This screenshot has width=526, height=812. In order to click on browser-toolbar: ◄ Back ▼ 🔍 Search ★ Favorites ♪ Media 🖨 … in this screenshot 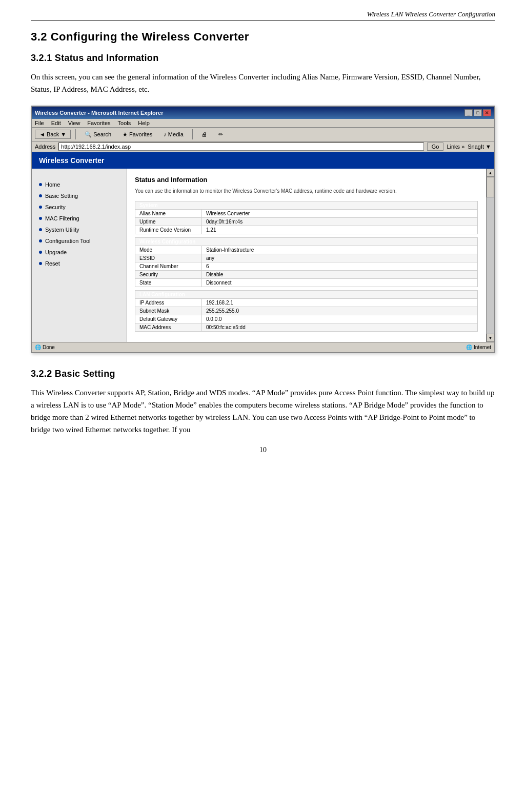, I will do `click(263, 134)`.